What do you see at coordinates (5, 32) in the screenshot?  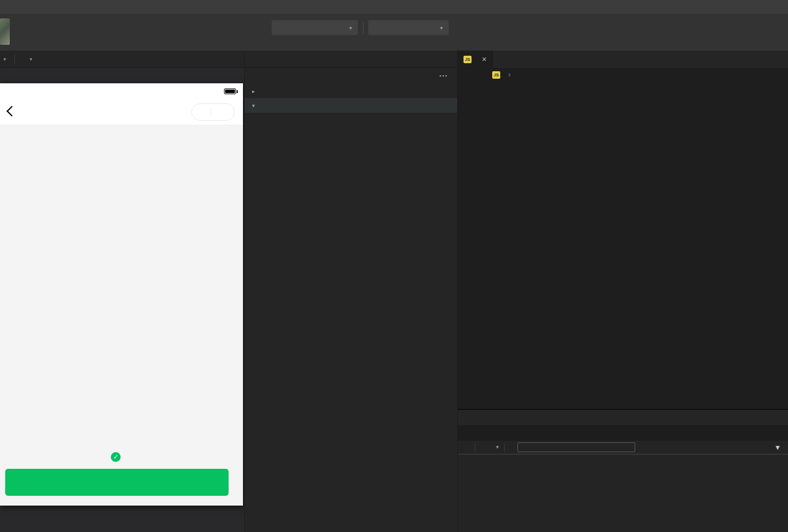 I see `user-avatar` at bounding box center [5, 32].